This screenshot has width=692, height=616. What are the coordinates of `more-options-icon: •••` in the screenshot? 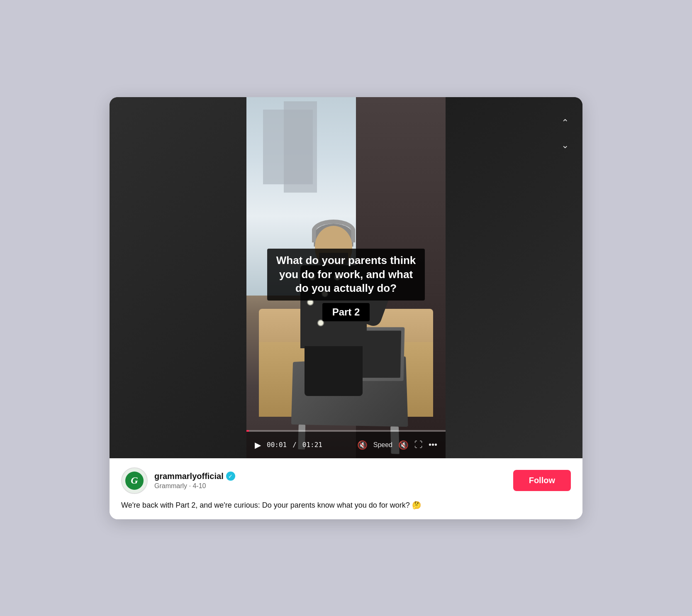 It's located at (433, 445).